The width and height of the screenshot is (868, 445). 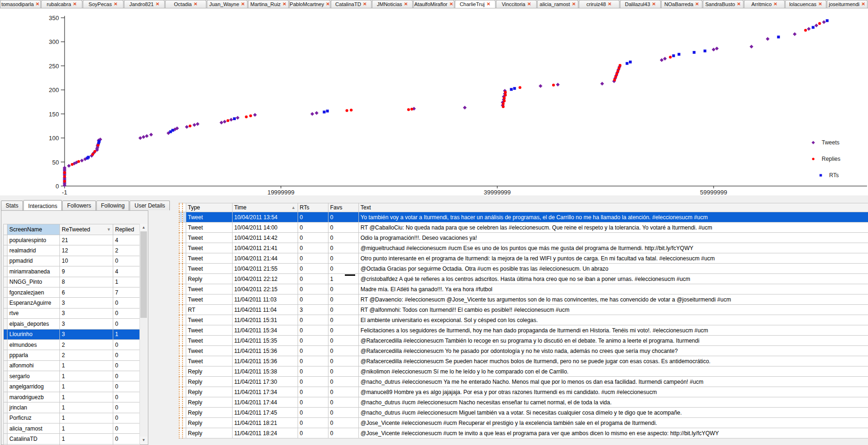 I want to click on user-tab-Dalilazul43: Dalilazul43✕, so click(x=640, y=4).